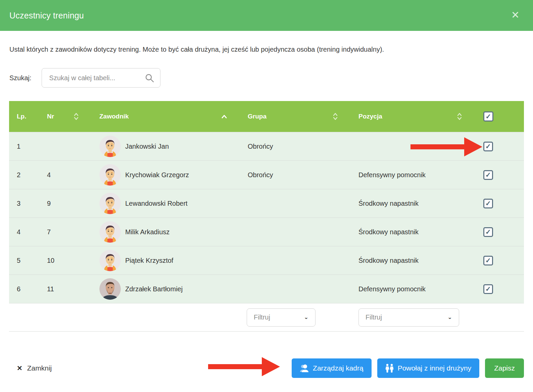 The image size is (533, 392). I want to click on row-lp: 2, so click(24, 175).